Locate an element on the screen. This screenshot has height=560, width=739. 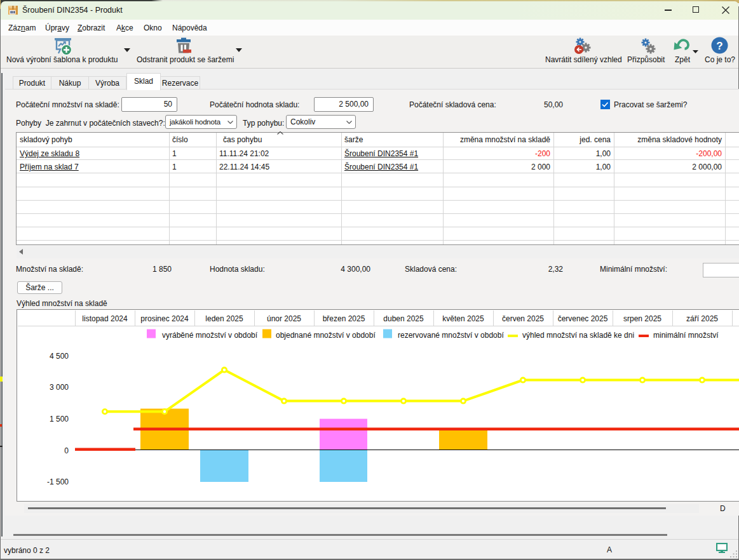
svg-text: 4 500 is located at coordinates (59, 356).